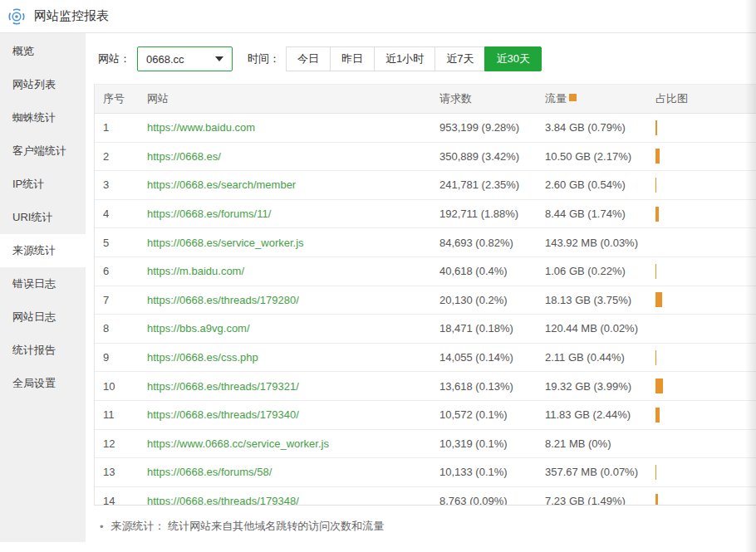  What do you see at coordinates (600, 357) in the screenshot?
I see `row-traffic: 2.11 GB (0.44%)` at bounding box center [600, 357].